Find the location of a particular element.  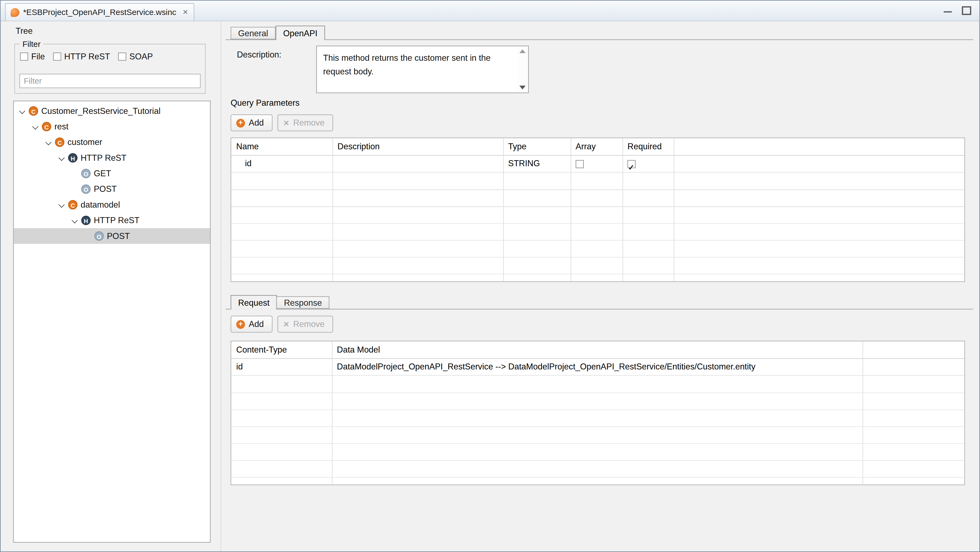

filter-input is located at coordinates (110, 81).